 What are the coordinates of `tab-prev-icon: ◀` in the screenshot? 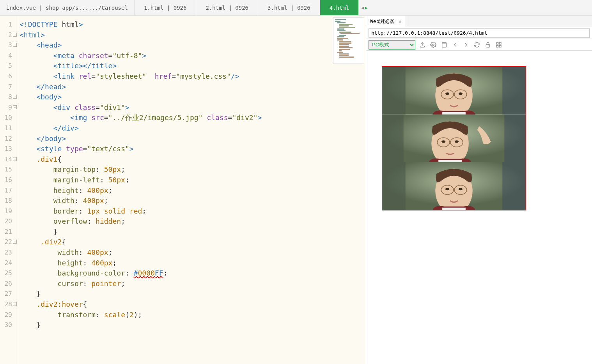 It's located at (363, 8).